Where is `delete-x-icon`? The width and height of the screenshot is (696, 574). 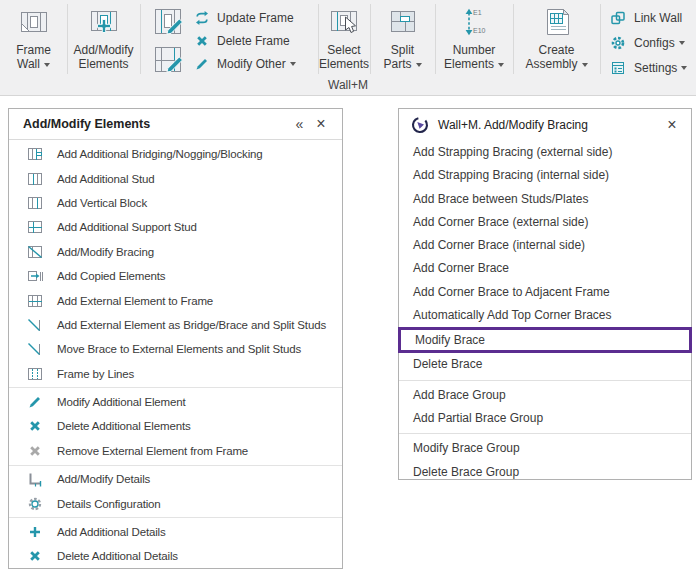
delete-x-icon is located at coordinates (35, 556).